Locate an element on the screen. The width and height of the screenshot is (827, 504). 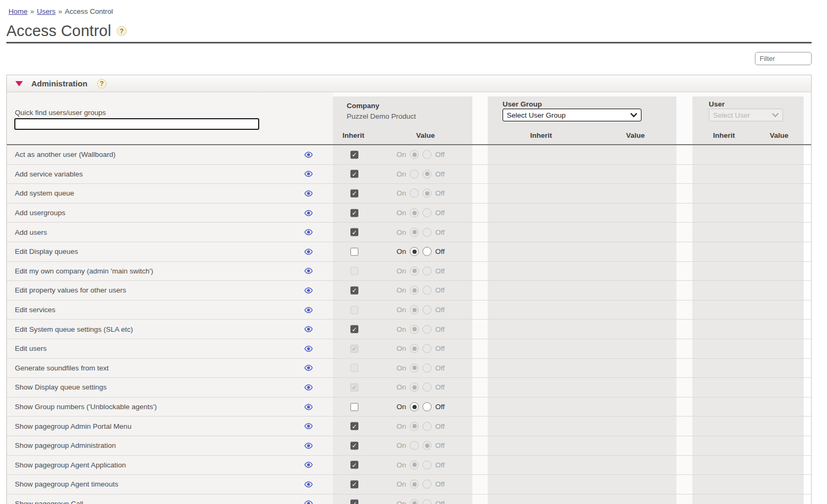
company-value-header: Value is located at coordinates (425, 136).